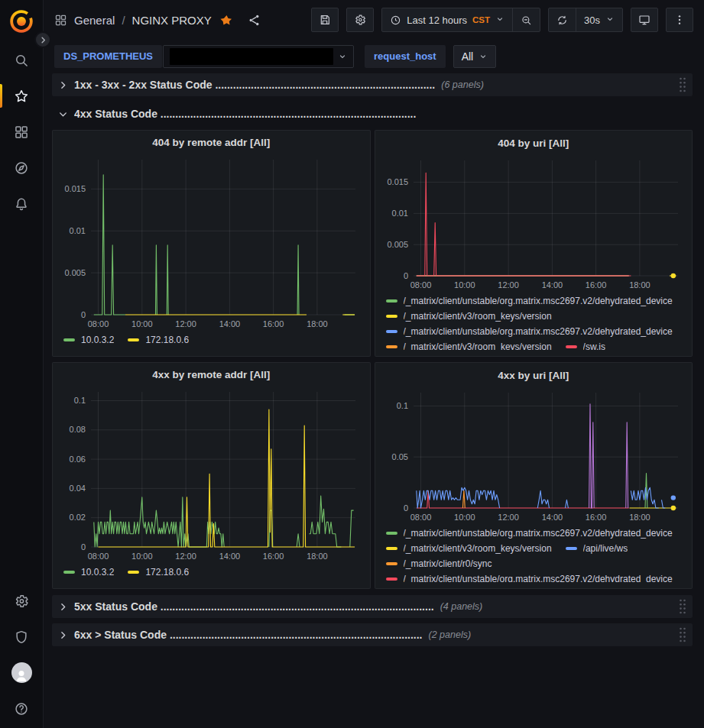  What do you see at coordinates (21, 601) in the screenshot?
I see `cog-icon` at bounding box center [21, 601].